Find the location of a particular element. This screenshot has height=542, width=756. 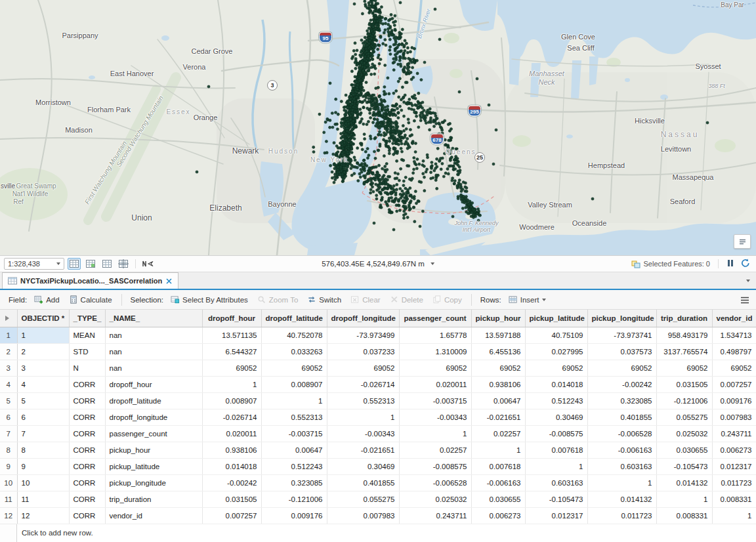

table-cell: -73.973499 is located at coordinates (363, 335).